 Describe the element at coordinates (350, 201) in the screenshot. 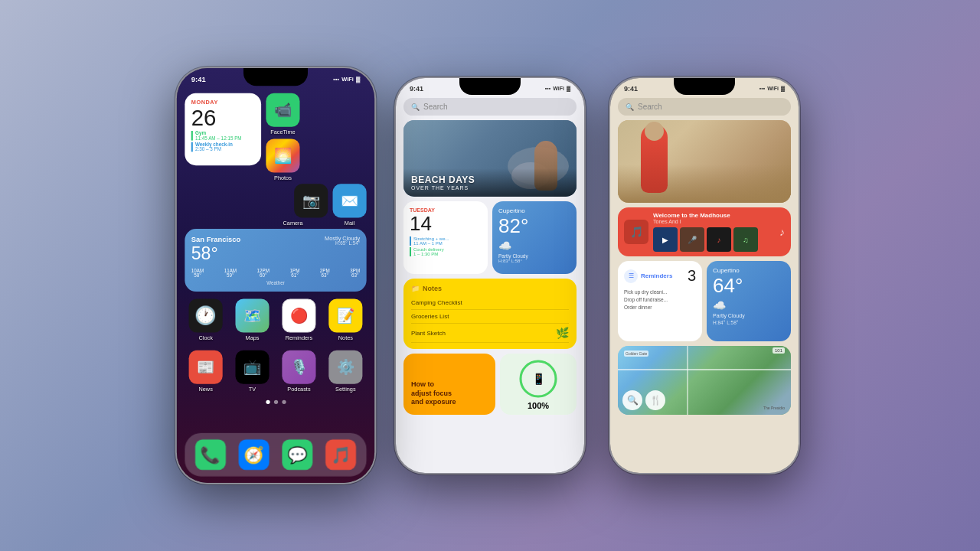

I see `mail-icon: ✉️` at that location.